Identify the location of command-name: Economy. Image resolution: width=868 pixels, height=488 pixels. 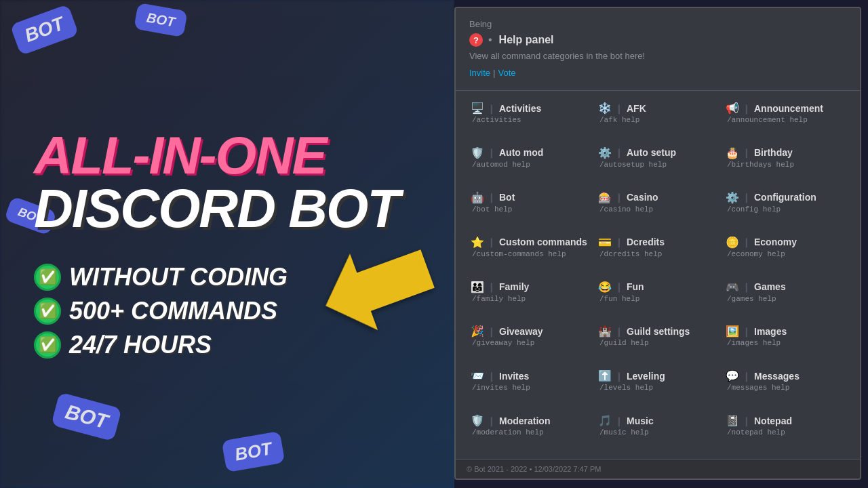
(776, 242).